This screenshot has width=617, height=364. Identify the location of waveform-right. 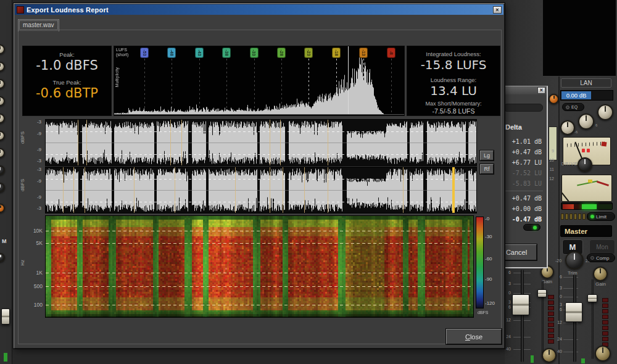
(261, 190).